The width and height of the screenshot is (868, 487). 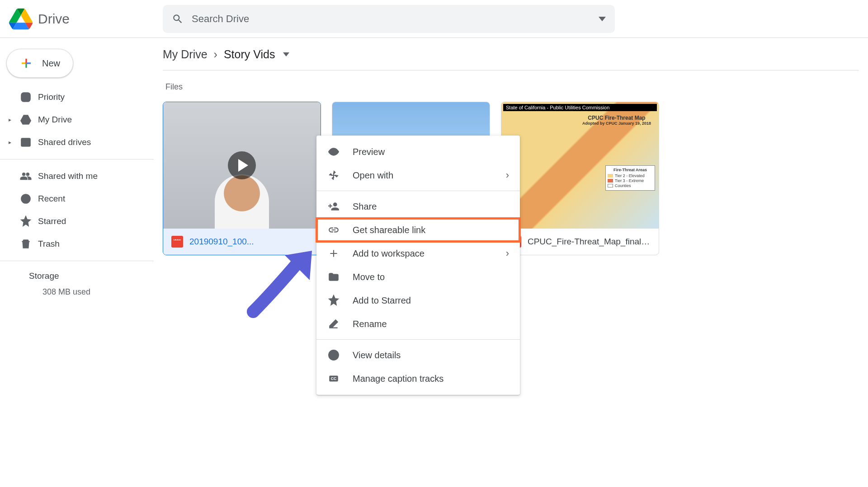 What do you see at coordinates (242, 165) in the screenshot?
I see `file-thumbnail` at bounding box center [242, 165].